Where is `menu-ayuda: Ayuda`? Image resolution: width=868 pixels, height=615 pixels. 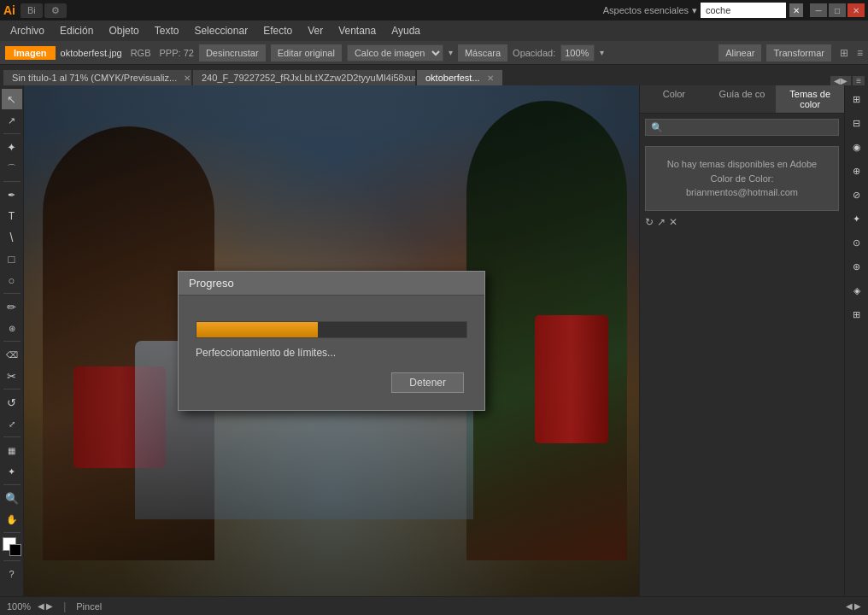
menu-ayuda: Ayuda is located at coordinates (406, 31).